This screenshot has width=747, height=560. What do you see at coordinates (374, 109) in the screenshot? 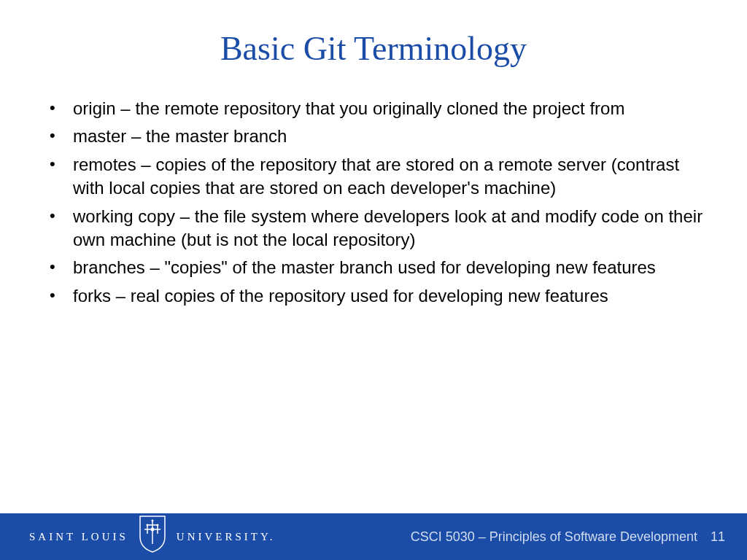
I see `list-item: origin – the remote repository that you …` at bounding box center [374, 109].